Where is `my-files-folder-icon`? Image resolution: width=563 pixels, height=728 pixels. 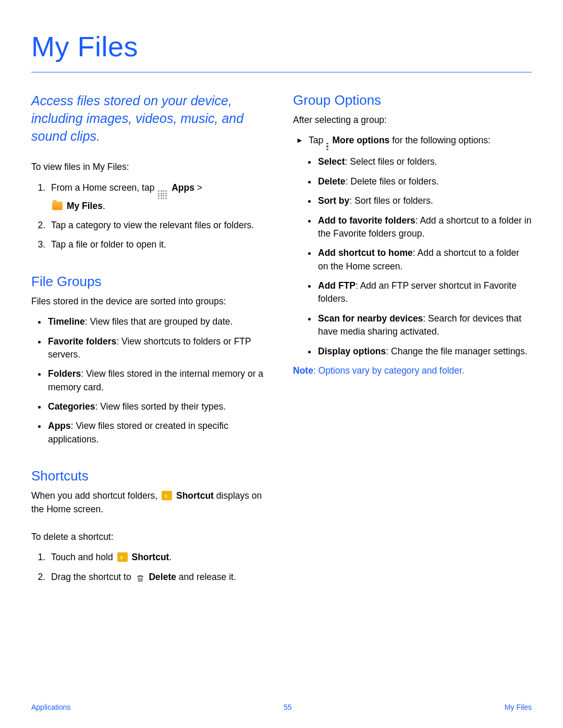 my-files-folder-icon is located at coordinates (57, 206).